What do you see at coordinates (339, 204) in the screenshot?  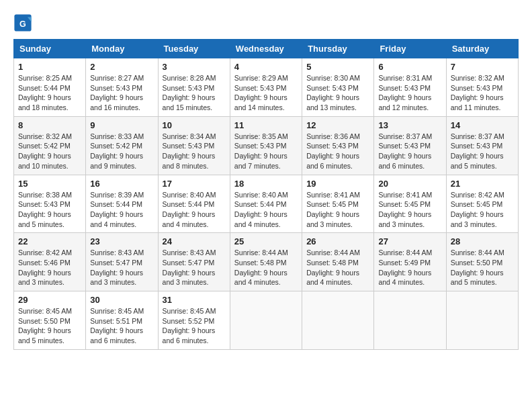 I see `calendar-cell: 19Sunrise: 8:41 AMSunset: 5:45 PMDayligh…` at bounding box center [339, 204].